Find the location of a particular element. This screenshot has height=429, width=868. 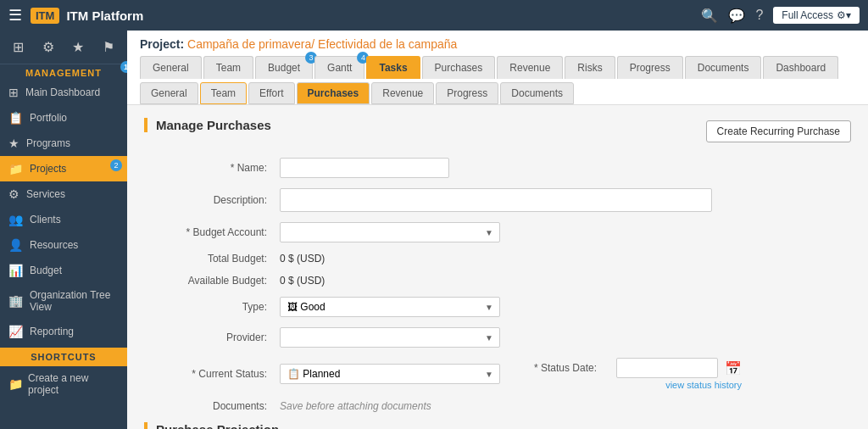

project-label: Project: is located at coordinates (162, 44).